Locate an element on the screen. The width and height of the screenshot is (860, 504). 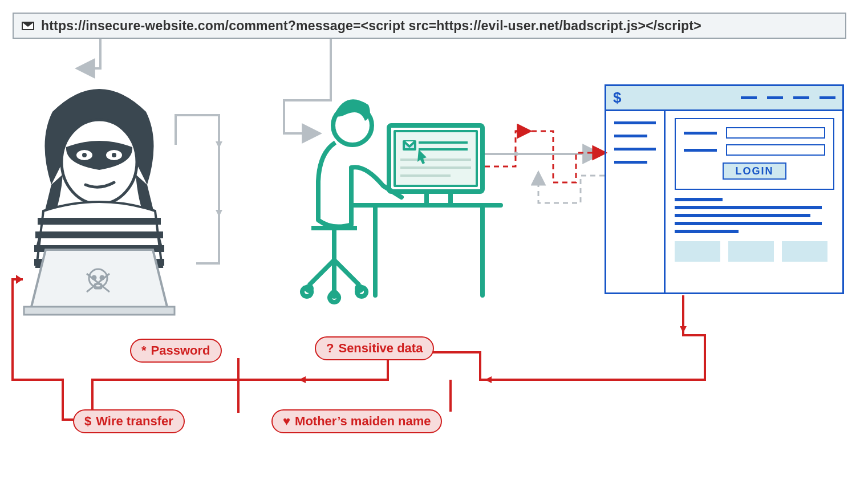
pill-sensitive-data: ? Sensitive data is located at coordinates (374, 348).